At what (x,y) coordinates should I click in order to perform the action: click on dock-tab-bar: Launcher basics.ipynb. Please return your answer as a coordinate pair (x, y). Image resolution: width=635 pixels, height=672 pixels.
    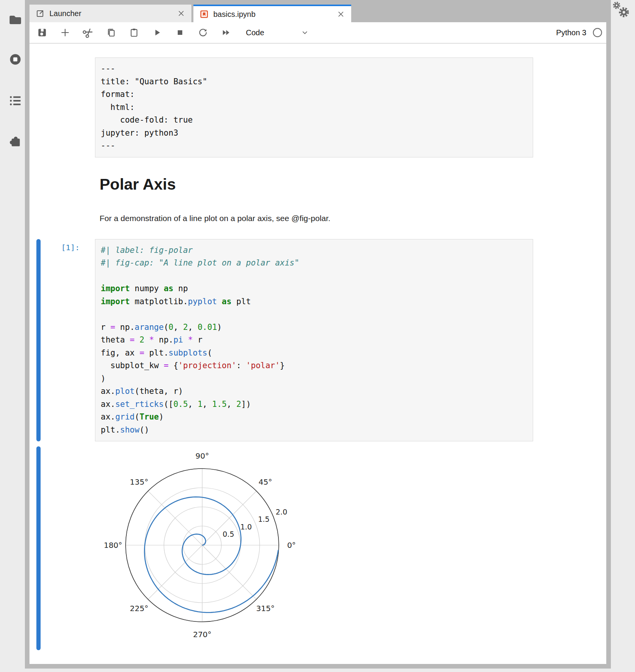
    Looking at the image, I should click on (318, 13).